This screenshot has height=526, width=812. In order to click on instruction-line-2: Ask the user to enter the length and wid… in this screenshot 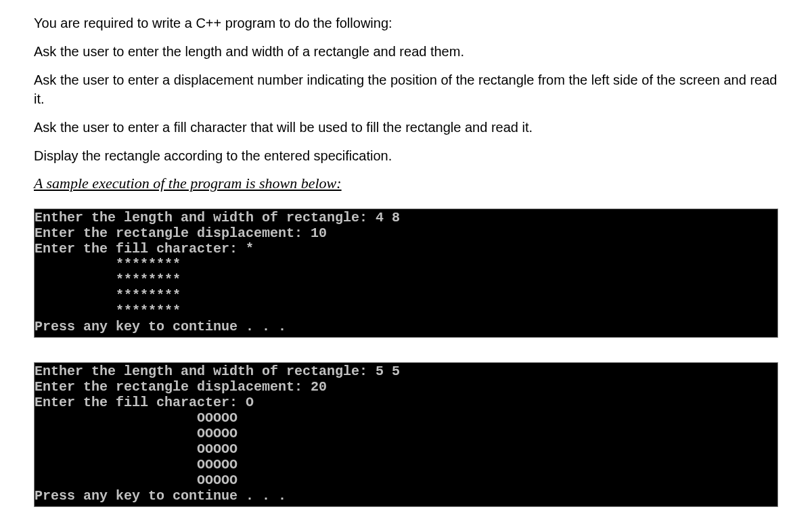, I will do `click(406, 51)`.